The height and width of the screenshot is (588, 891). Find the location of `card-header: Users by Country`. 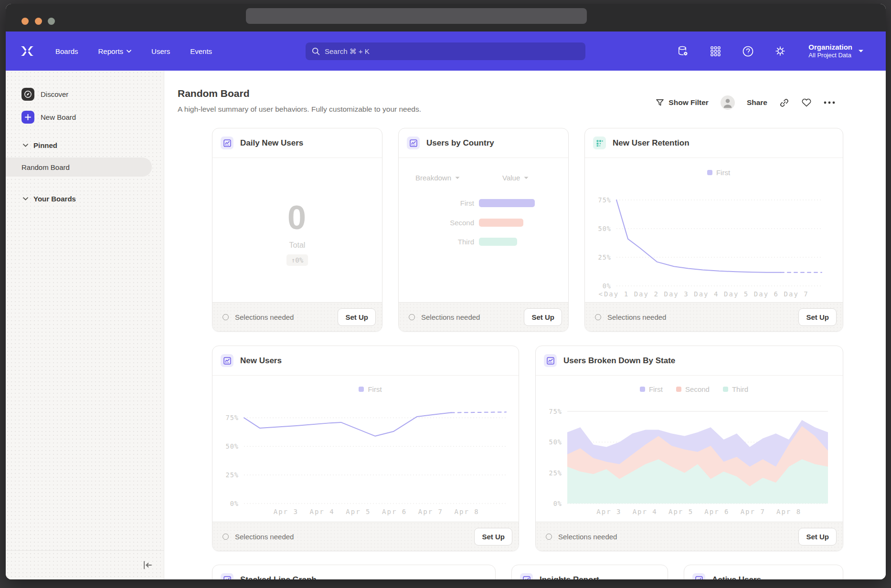

card-header: Users by Country is located at coordinates (483, 143).